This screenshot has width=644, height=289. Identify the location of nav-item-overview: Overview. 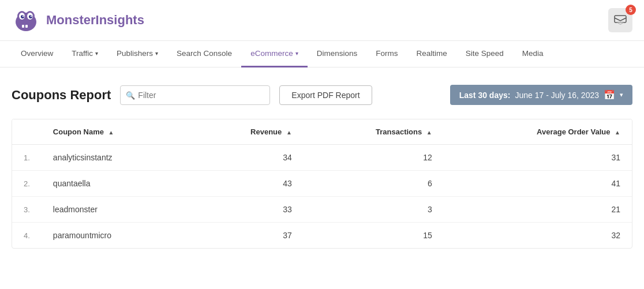
(37, 54).